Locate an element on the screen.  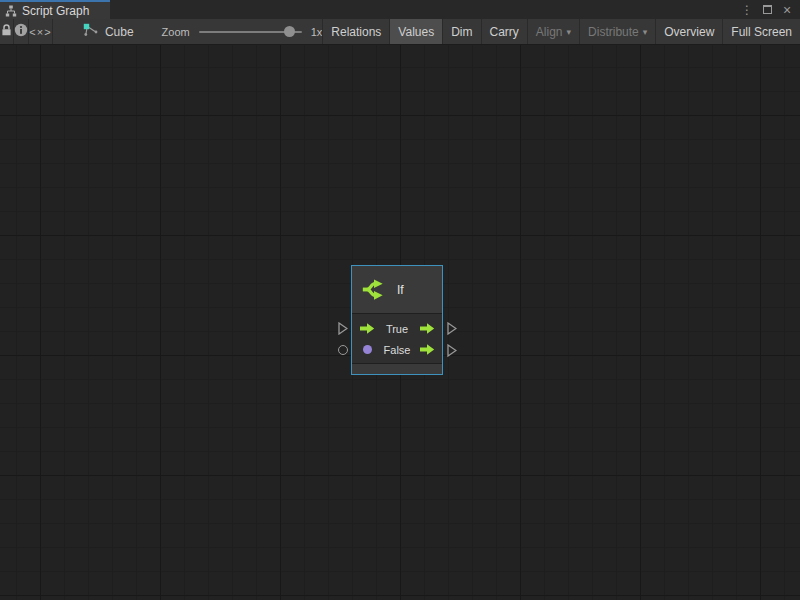
maximize-icon is located at coordinates (767, 10).